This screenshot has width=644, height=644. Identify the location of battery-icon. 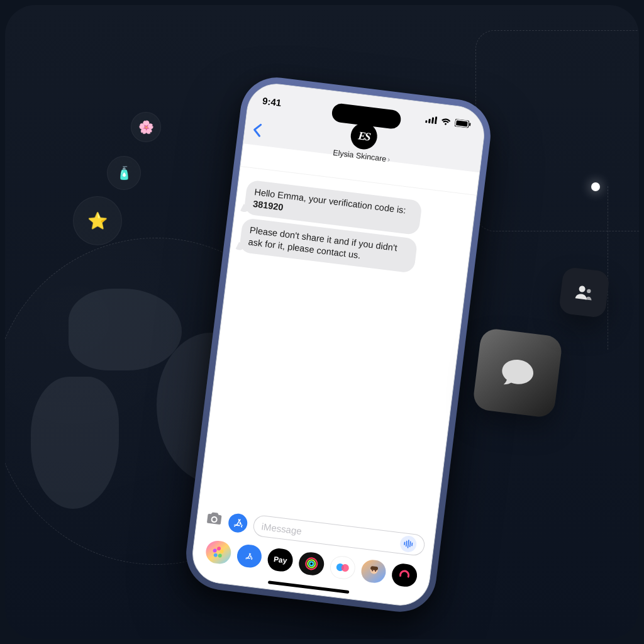
(463, 123).